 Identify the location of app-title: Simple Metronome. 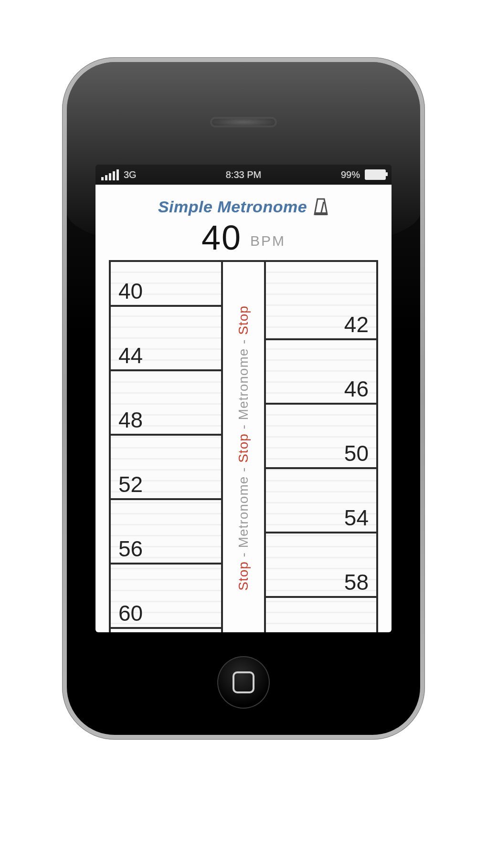
(233, 207).